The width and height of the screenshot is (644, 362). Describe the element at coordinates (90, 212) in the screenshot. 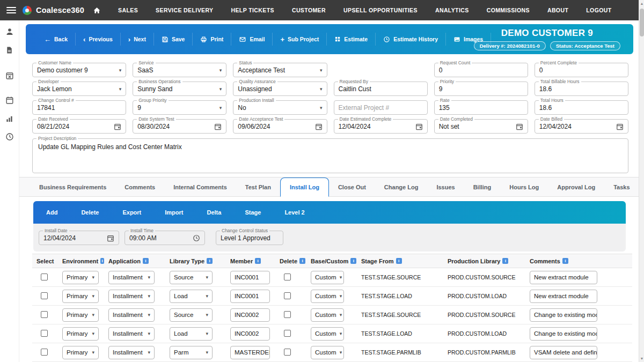

I see `delete-button: Delete` at that location.